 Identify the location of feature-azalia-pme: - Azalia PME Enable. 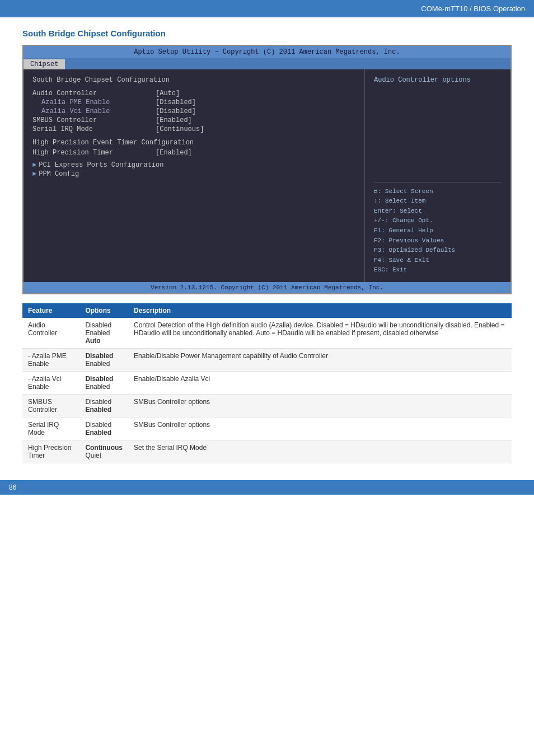
(51, 360).